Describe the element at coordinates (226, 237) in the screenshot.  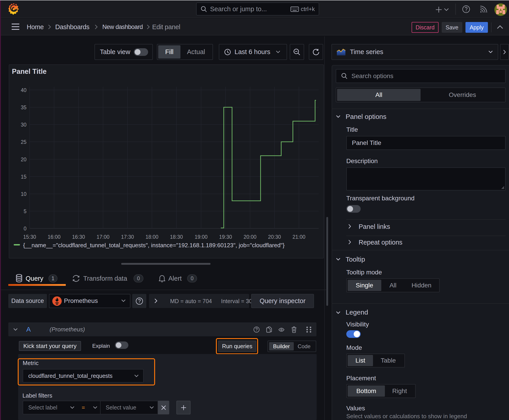
I see `svg-text: 19:30` at that location.